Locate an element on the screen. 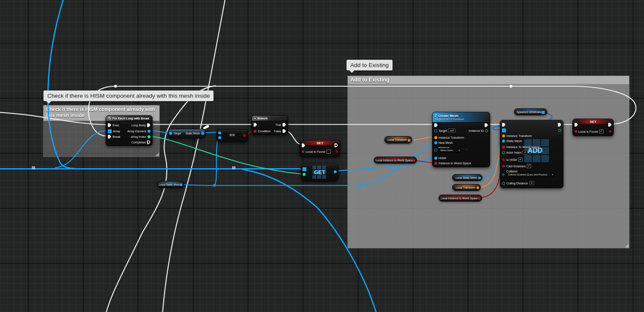 The width and height of the screenshot is (644, 312). wire-array-offscreen is located at coordinates (309, 241).